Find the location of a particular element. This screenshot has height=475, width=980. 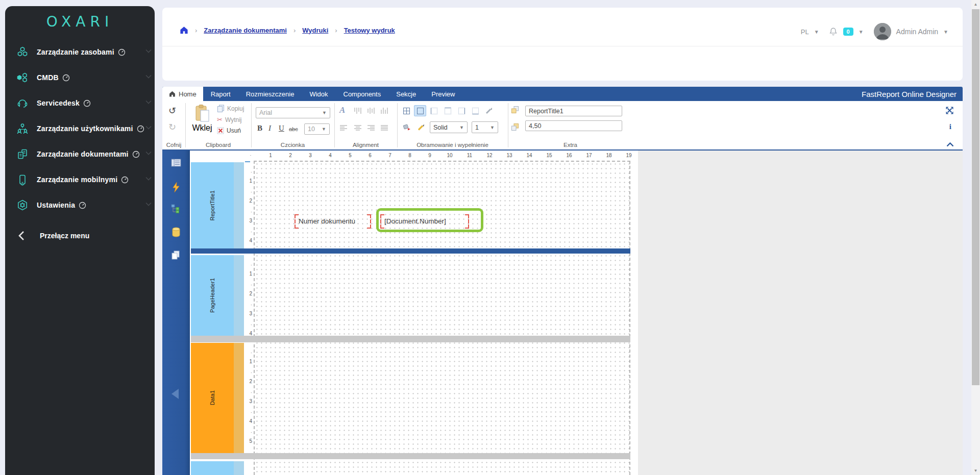

events-icon is located at coordinates (176, 187).